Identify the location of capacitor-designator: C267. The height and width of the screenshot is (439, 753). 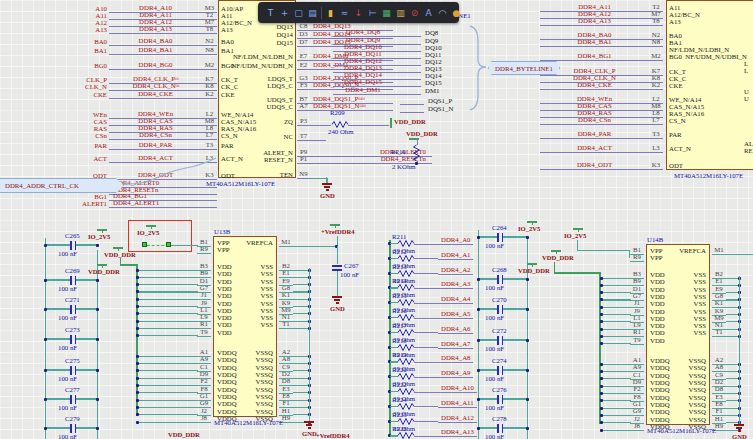
(352, 266).